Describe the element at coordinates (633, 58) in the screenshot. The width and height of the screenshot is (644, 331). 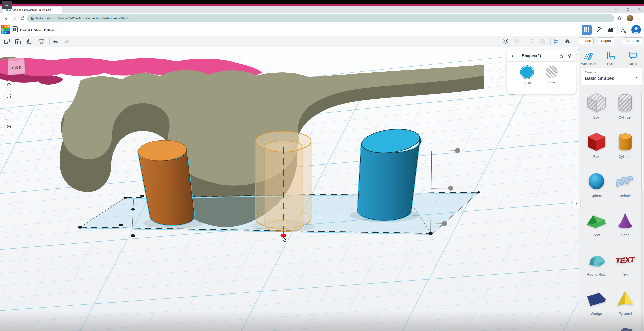
I see `notes-tool: Notes` at that location.